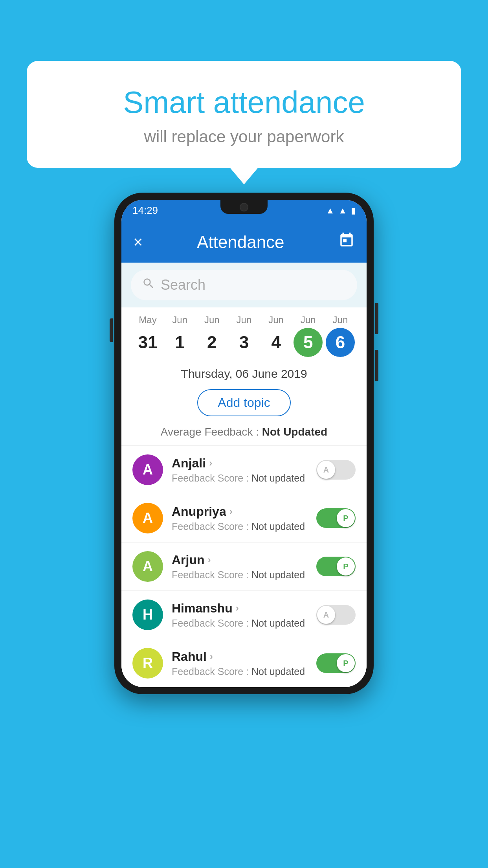 This screenshot has height=868, width=488. Describe the element at coordinates (138, 242) in the screenshot. I see `close-button: ×` at that location.